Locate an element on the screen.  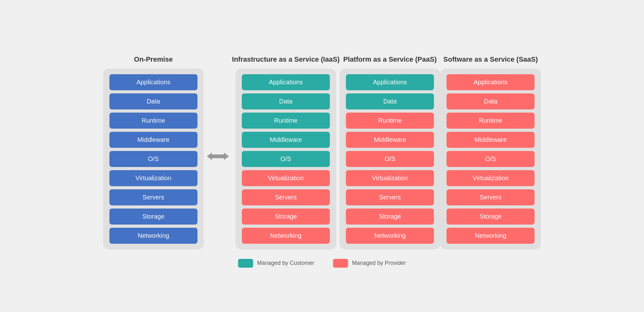
item-iaas-o-s: O/S is located at coordinates (286, 159).